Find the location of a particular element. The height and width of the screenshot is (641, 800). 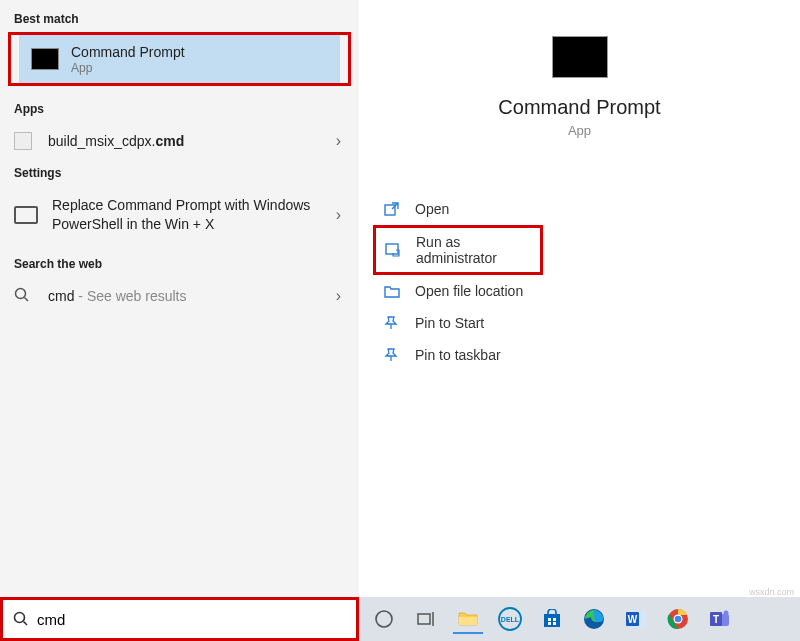

result-title: Command Prompt is located at coordinates (200, 52).